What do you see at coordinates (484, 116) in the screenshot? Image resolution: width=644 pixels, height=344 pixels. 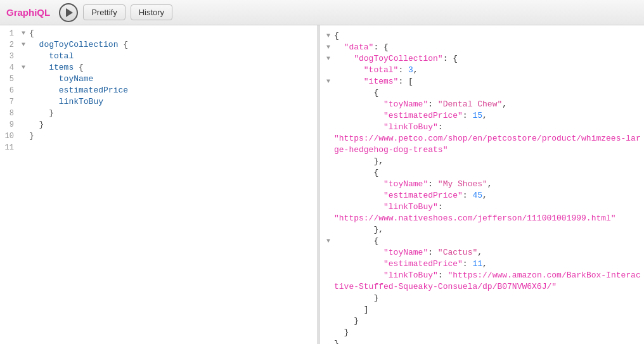 I see `result-line-price1: "estimatedPrice": 15,` at bounding box center [484, 116].